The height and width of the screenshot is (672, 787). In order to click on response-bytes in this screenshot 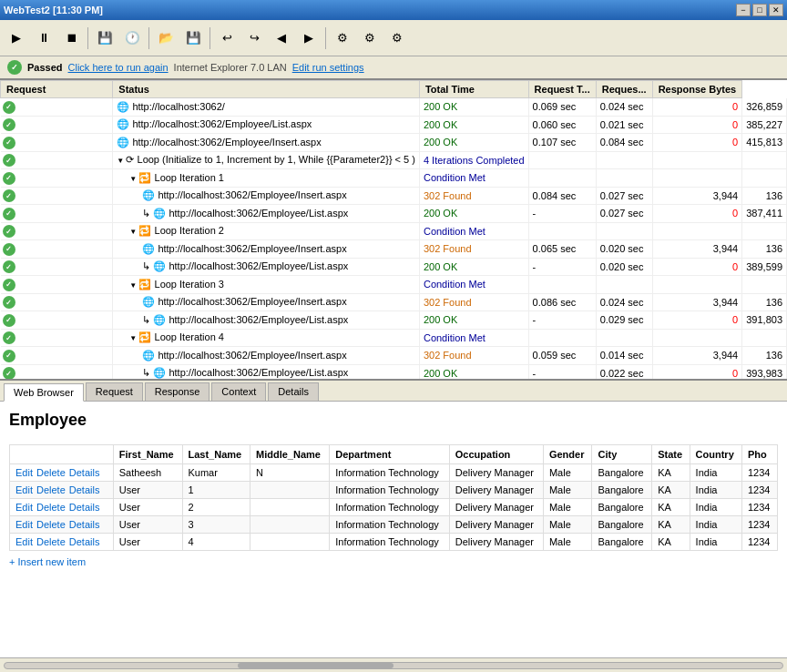, I will do `click(765, 285)`.